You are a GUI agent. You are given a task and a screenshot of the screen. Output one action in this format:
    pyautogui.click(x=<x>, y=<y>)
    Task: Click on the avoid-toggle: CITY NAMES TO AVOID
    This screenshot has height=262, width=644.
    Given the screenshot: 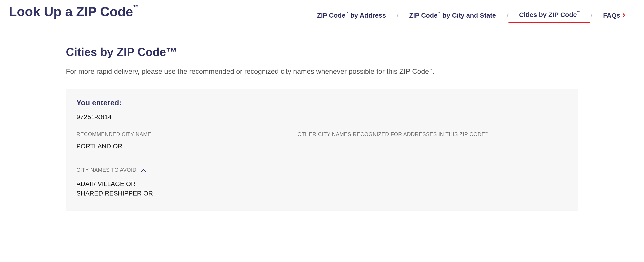 What is the action you would take?
    pyautogui.click(x=322, y=170)
    